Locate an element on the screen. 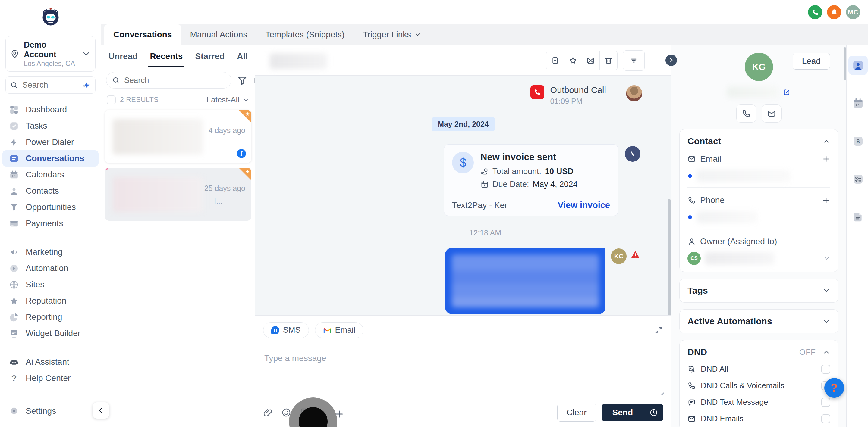 This screenshot has height=427, width=868. filter-funnel-icon is located at coordinates (242, 80).